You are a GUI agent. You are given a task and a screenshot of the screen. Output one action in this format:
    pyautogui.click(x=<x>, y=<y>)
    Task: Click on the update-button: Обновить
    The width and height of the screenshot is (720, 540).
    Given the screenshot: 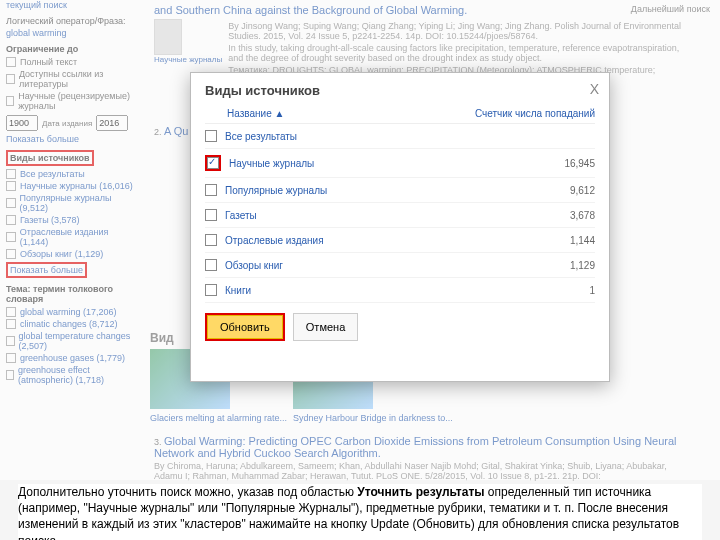 What is the action you would take?
    pyautogui.click(x=245, y=327)
    